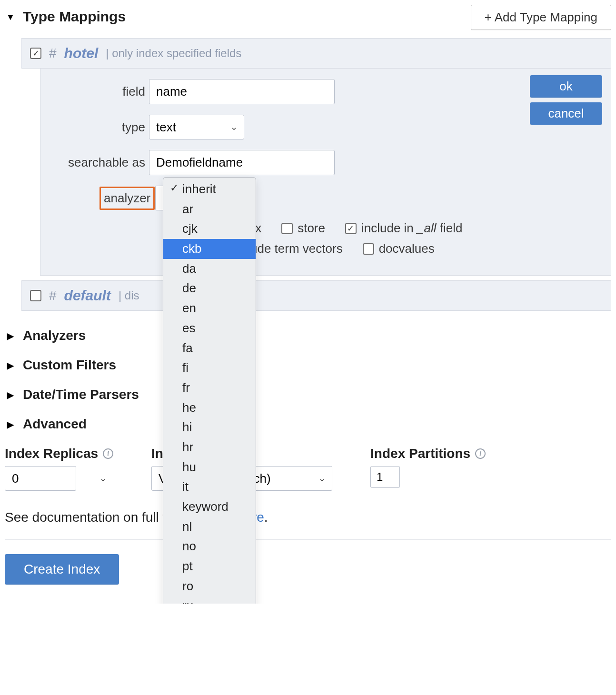 Image resolution: width=616 pixels, height=695 pixels. What do you see at coordinates (209, 229) in the screenshot?
I see `analyzer-option-cjk: cjk` at bounding box center [209, 229].